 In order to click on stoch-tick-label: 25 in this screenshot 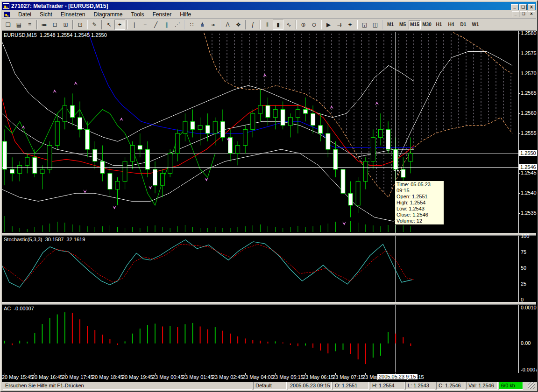, I will do `click(524, 284)`.